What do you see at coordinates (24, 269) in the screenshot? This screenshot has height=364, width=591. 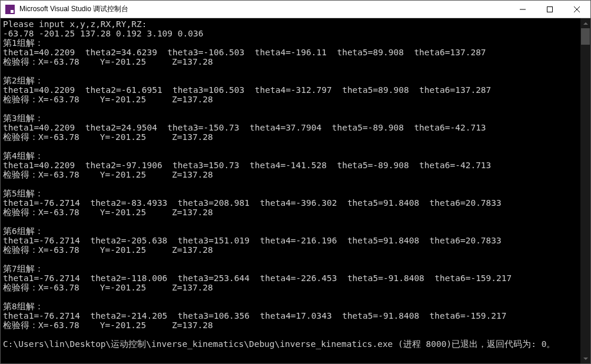 I see `group-label: 第7组解：` at bounding box center [24, 269].